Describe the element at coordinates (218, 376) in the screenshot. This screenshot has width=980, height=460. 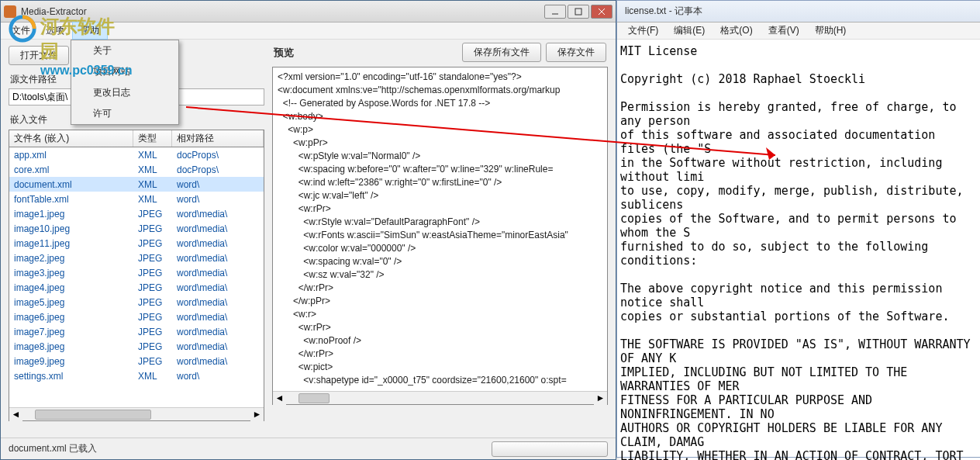
I see `cell-path: word\` at that location.